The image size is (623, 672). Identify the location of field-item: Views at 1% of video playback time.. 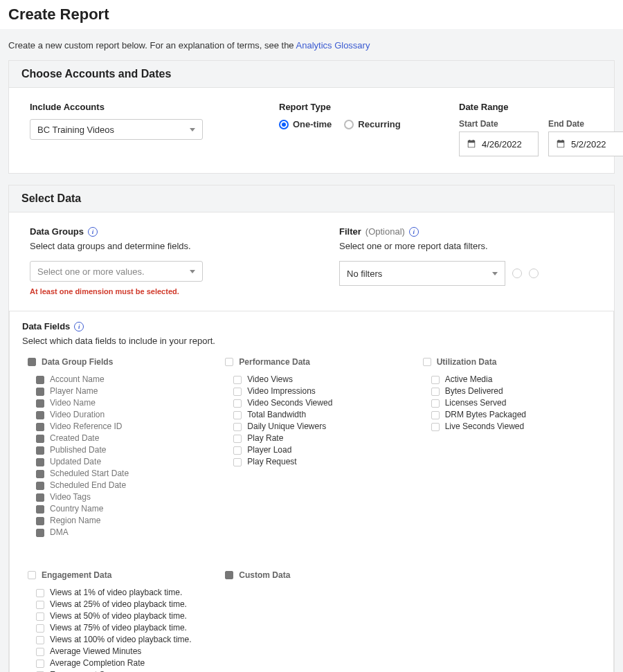
(120, 592).